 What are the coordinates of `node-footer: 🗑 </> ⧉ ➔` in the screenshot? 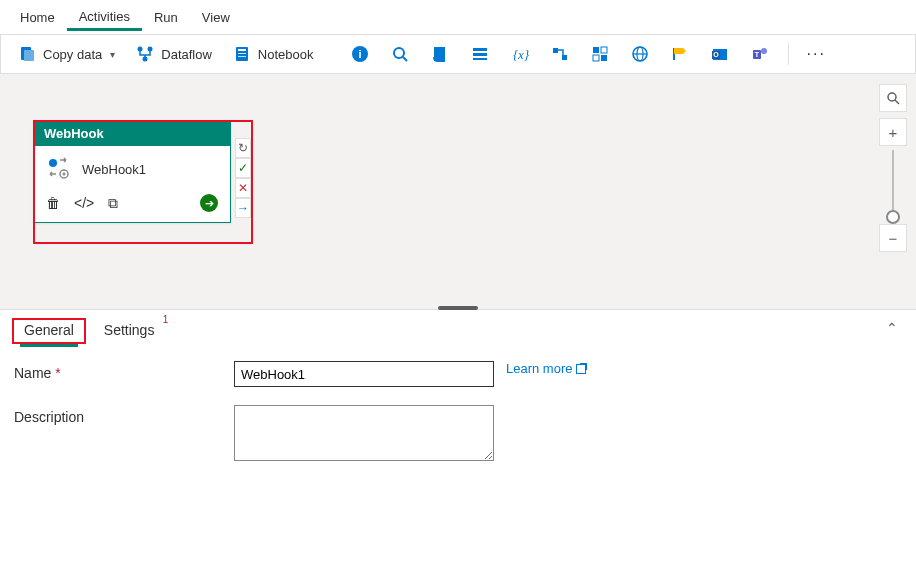 It's located at (132, 205).